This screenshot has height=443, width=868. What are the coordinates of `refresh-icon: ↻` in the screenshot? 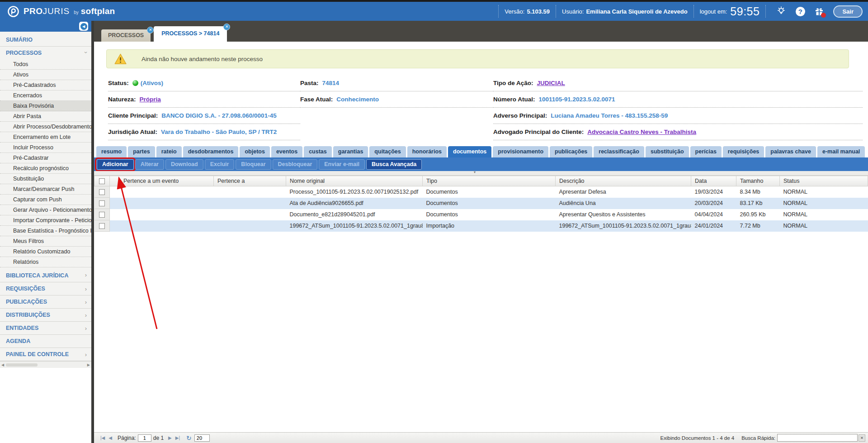 It's located at (189, 438).